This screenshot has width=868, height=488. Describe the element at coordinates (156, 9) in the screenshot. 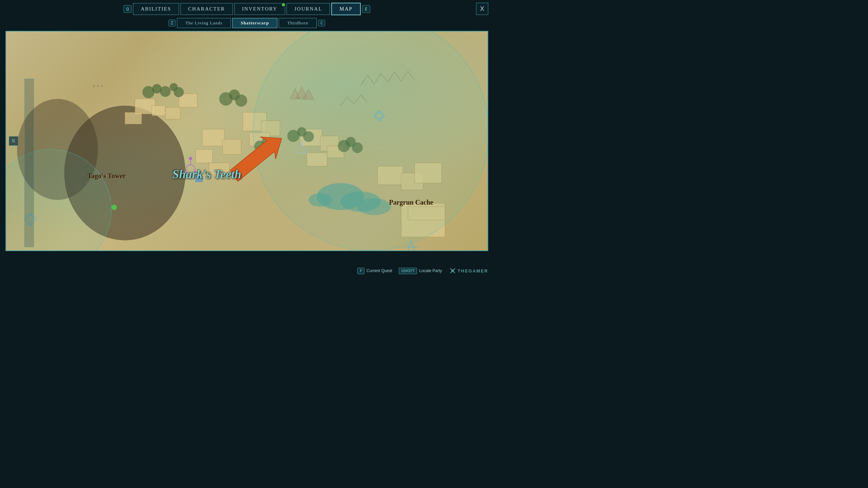

I see `abilities-button: ABILITIES` at that location.